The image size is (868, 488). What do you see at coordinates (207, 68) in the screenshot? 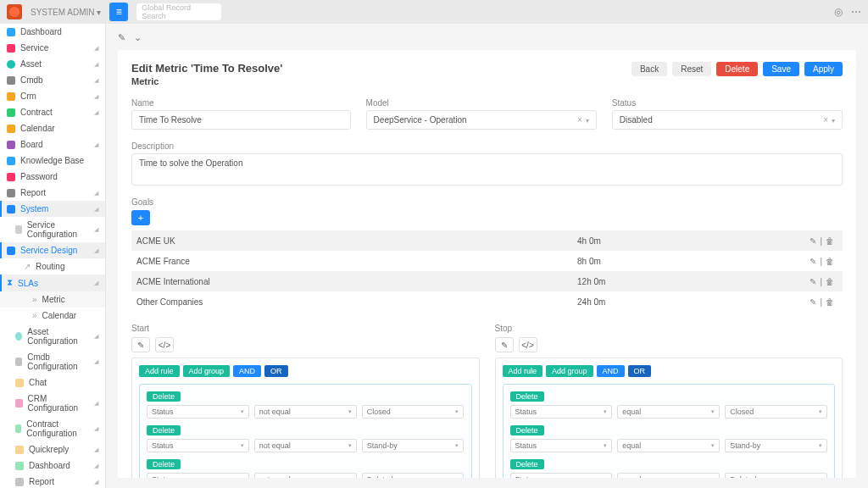
I see `page-title: Edit Metric 'Time To Resolve'` at bounding box center [207, 68].